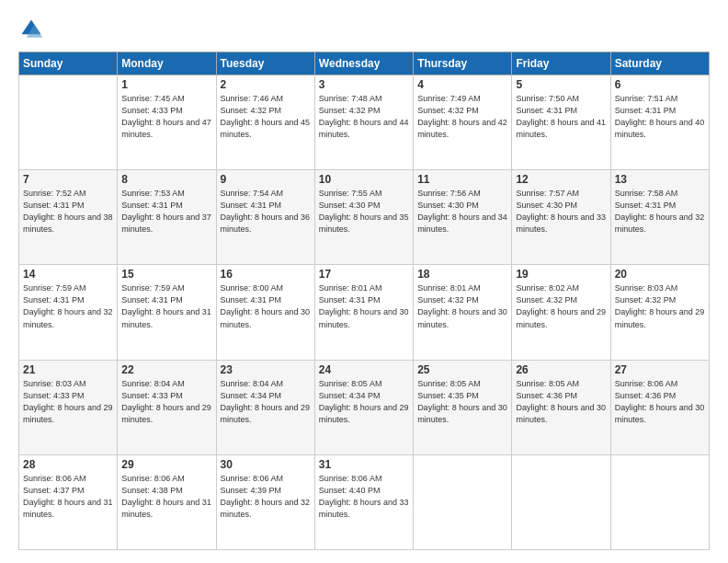 This screenshot has height=563, width=728. I want to click on calendar-cell: 26Sunrise: 8:05 AMSunset: 4:36 PMDayligh…, so click(561, 407).